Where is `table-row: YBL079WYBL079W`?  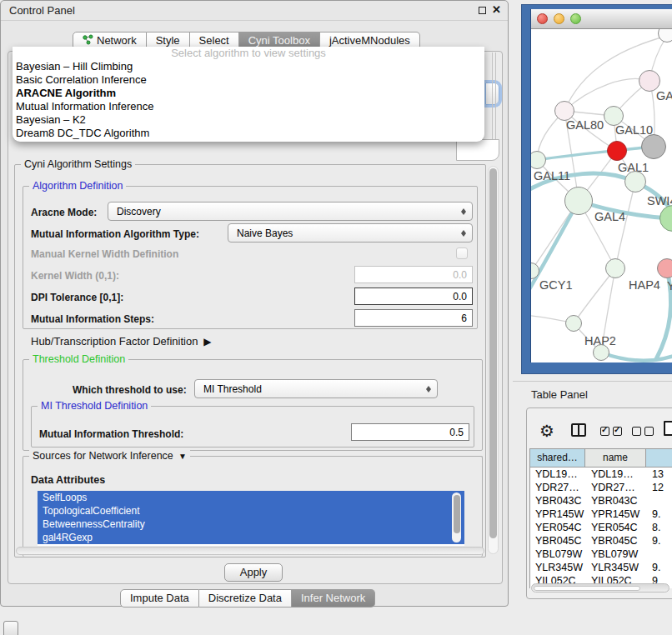
table-row: YBL079WYBL079W is located at coordinates (600, 554).